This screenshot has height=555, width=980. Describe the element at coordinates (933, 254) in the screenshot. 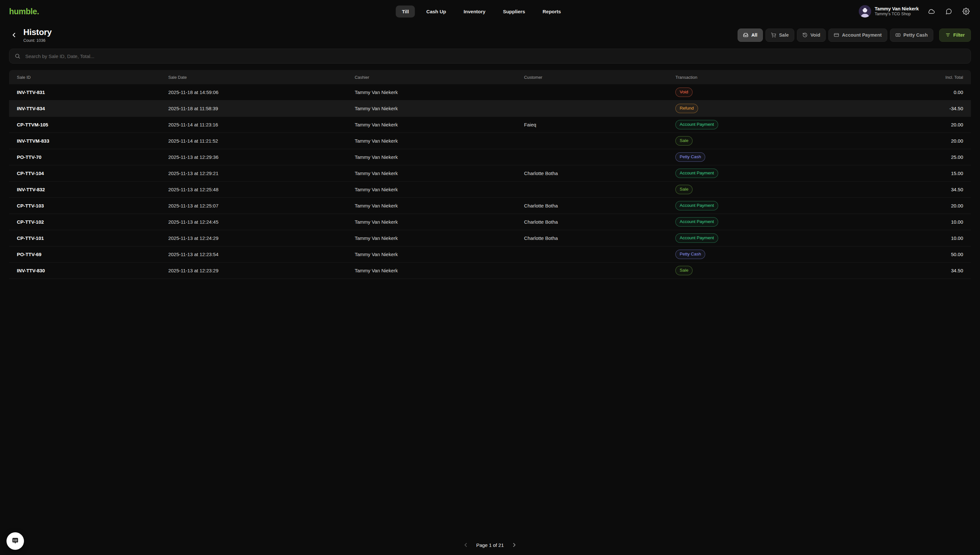

I see `cell-incl-total: 50.00` at that location.